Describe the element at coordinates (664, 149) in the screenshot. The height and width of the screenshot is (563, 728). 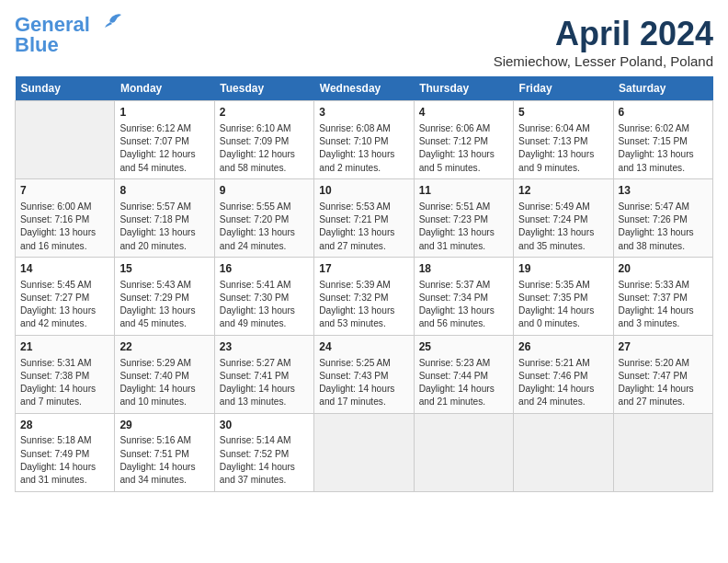
I see `day-info: Sunrise: 6:02 AM Sunset: 7:15 PM Dayligh…` at that location.